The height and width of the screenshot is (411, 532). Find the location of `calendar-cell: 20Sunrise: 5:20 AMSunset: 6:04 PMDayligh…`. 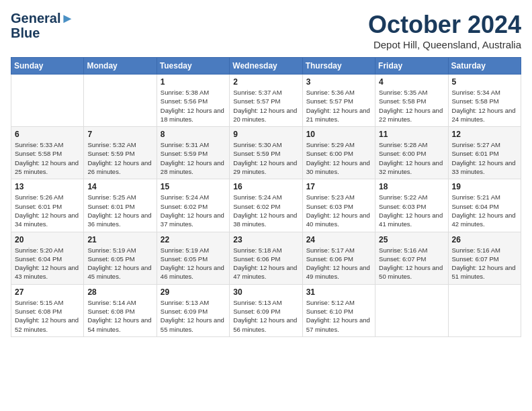

calendar-cell: 20Sunrise: 5:20 AMSunset: 6:04 PMDayligh… is located at coordinates (48, 258).